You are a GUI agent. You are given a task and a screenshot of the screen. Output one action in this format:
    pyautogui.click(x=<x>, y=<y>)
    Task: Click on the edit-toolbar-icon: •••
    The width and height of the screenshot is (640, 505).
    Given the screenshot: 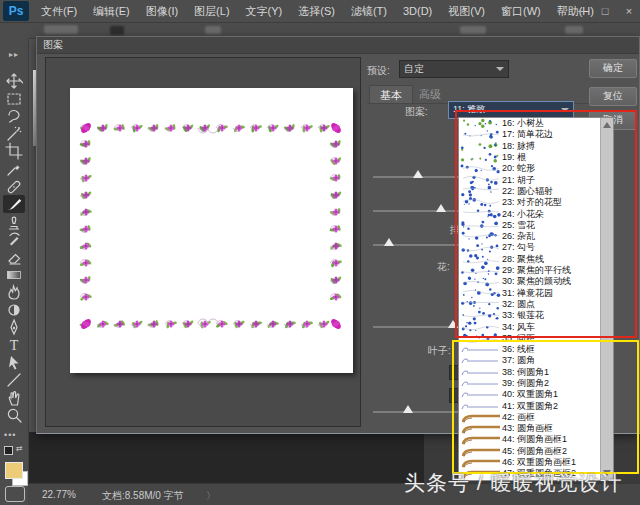 What is the action you would take?
    pyautogui.click(x=10, y=435)
    